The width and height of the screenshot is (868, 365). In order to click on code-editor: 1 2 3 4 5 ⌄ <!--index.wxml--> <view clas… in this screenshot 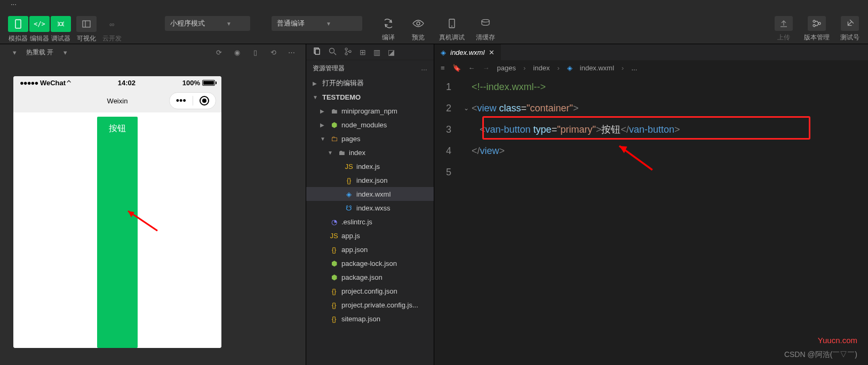, I will do `click(651, 129)`.